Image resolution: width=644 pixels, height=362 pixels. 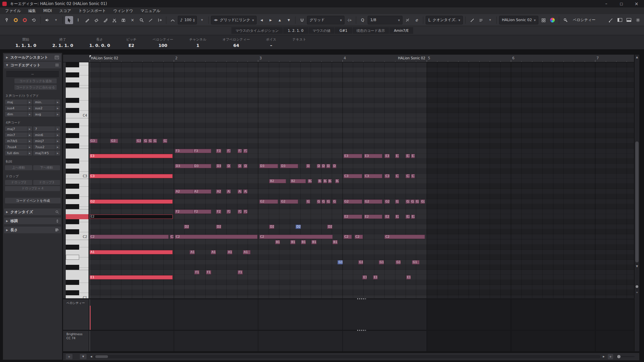 What do you see at coordinates (123, 20) in the screenshot?
I see `glue-tool` at bounding box center [123, 20].